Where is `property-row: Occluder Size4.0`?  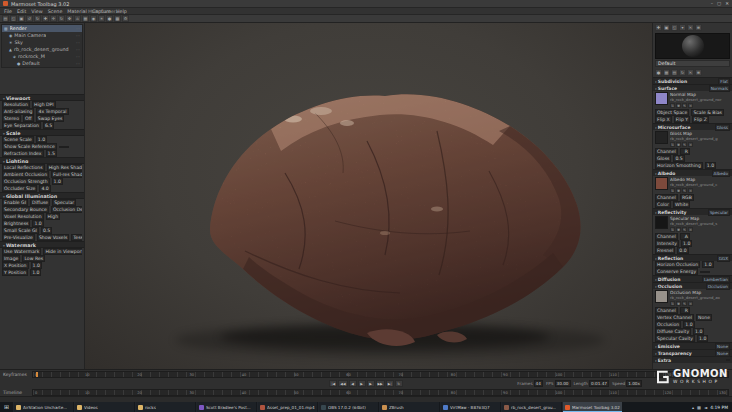
property-row: Occluder Size4.0 is located at coordinates (42, 188).